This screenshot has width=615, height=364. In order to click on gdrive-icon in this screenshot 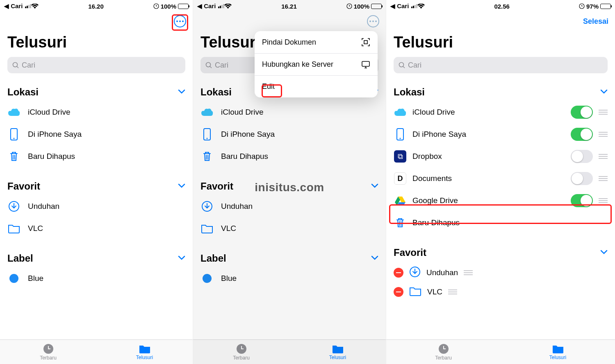, I will do `click(400, 201)`.